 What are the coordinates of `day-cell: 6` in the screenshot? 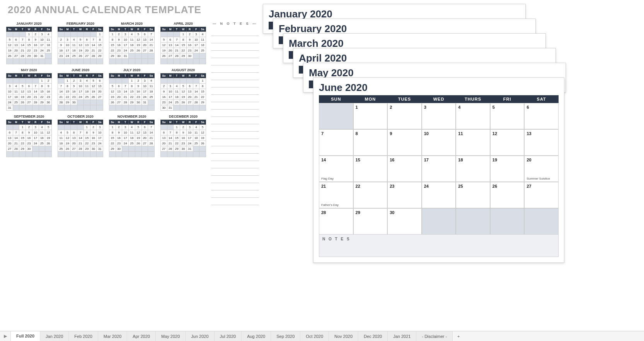 It's located at (541, 116).